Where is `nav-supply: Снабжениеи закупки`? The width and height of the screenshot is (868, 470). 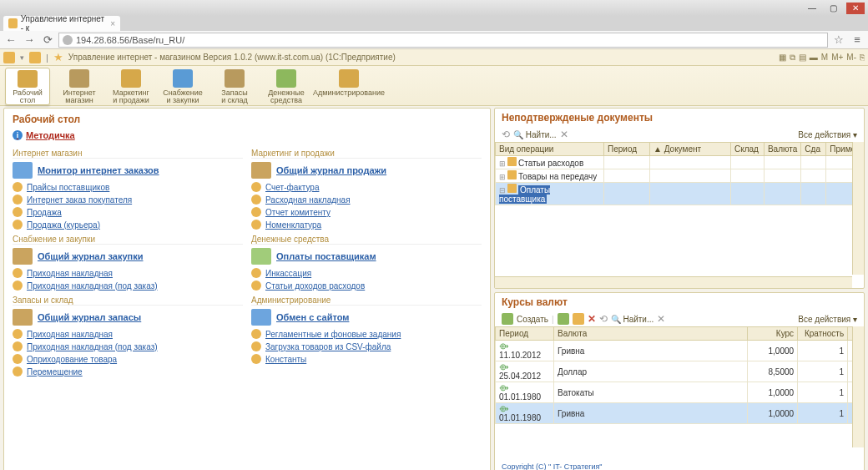 nav-supply: Снабжениеи закупки is located at coordinates (183, 87).